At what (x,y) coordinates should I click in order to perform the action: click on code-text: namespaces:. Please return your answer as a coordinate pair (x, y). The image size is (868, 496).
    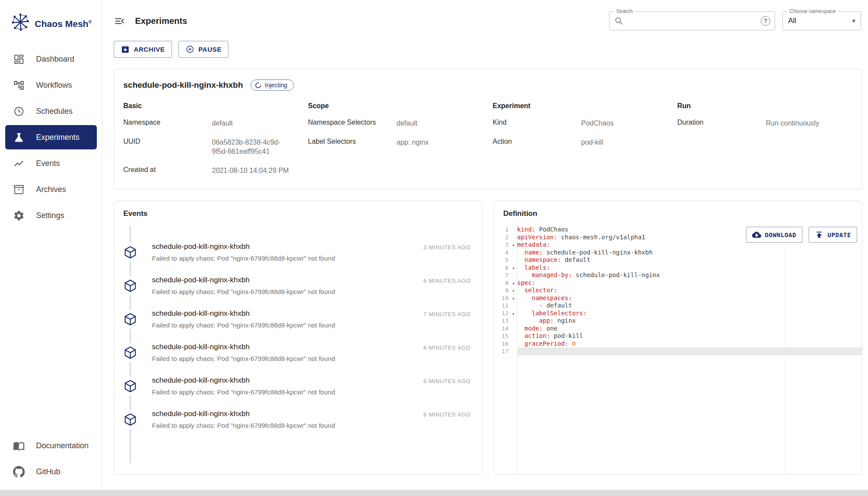
    Looking at the image, I should click on (690, 298).